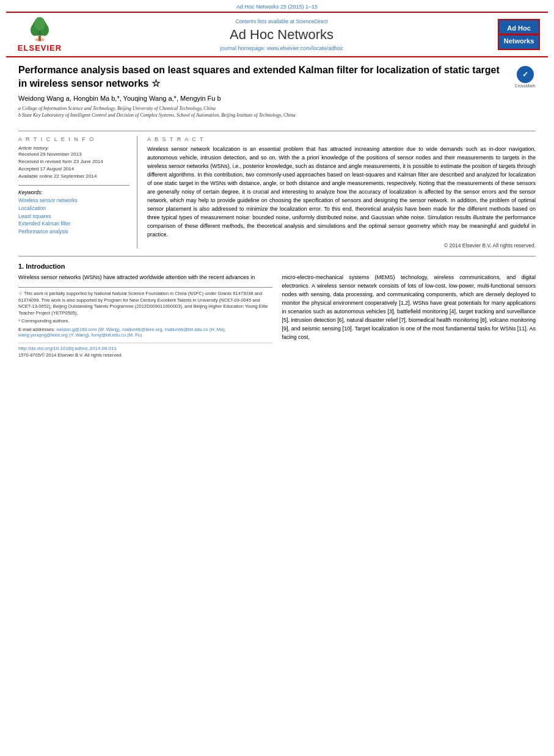 Image resolution: width=554 pixels, height=756 pixels. I want to click on keyword-3: Extended Kalman filter, so click(74, 224).